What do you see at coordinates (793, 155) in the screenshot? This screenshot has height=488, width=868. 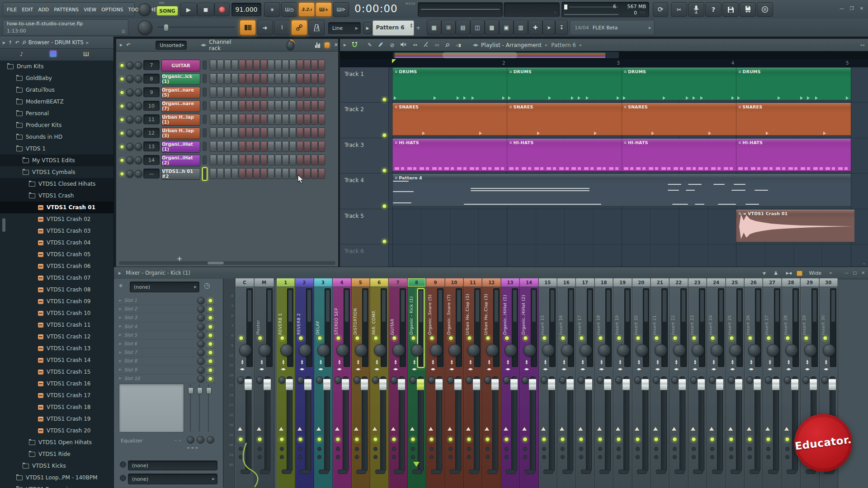 I see `clip: HI-HATS` at bounding box center [793, 155].